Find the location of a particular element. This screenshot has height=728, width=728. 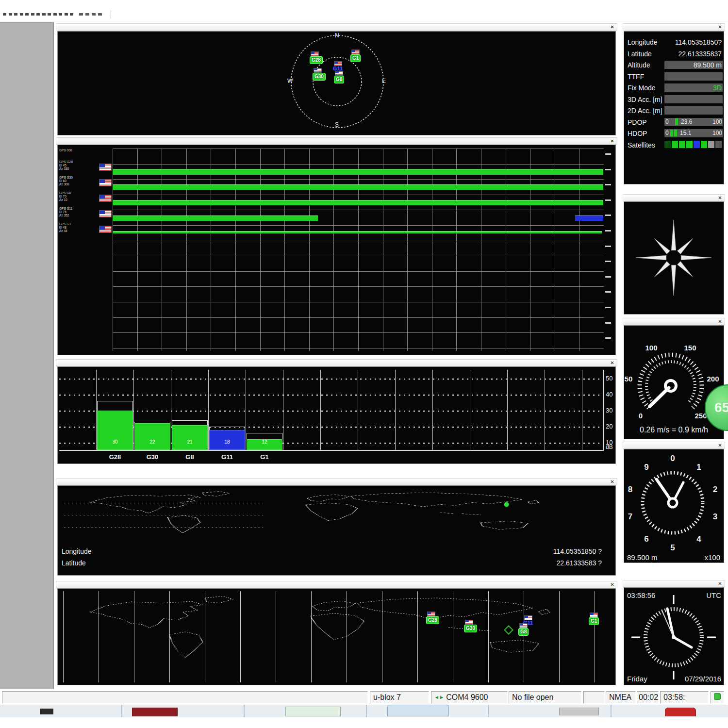

data-row-label: HDOP is located at coordinates (637, 133).